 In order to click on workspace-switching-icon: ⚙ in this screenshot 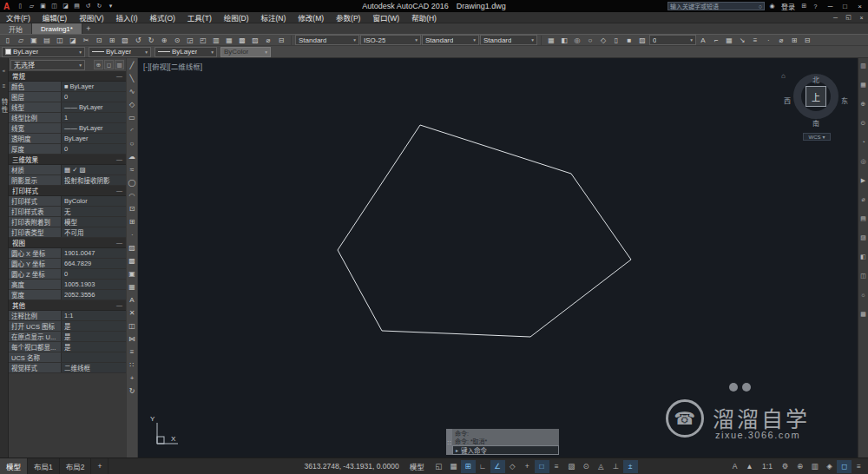, I will do `click(785, 467)`.